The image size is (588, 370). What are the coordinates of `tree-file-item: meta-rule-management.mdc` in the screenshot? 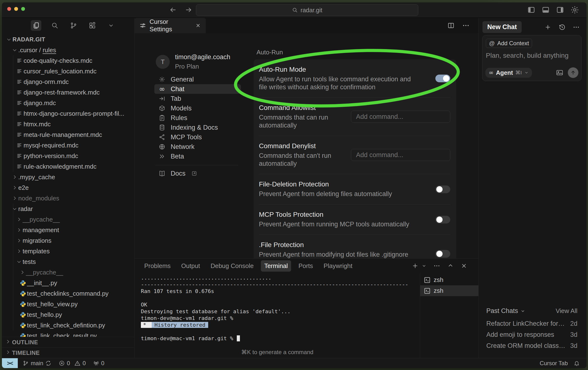 It's located at (68, 135).